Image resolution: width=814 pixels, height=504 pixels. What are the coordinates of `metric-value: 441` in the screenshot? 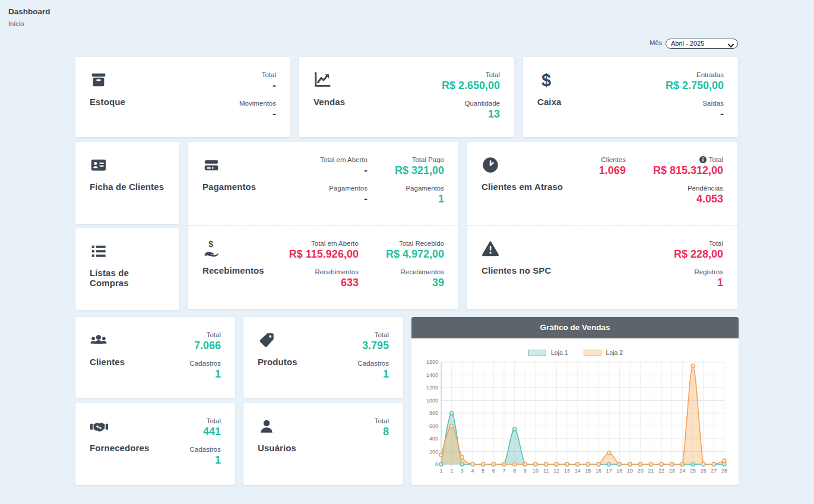 It's located at (212, 432).